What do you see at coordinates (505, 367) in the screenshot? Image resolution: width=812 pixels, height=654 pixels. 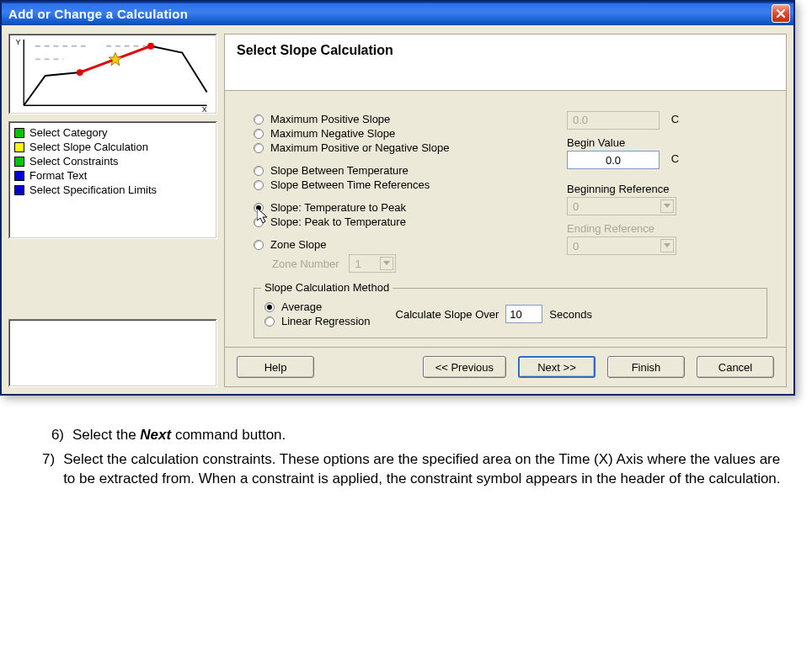 I see `button-bar: Help << Previous Next >> Finish Cancel` at bounding box center [505, 367].